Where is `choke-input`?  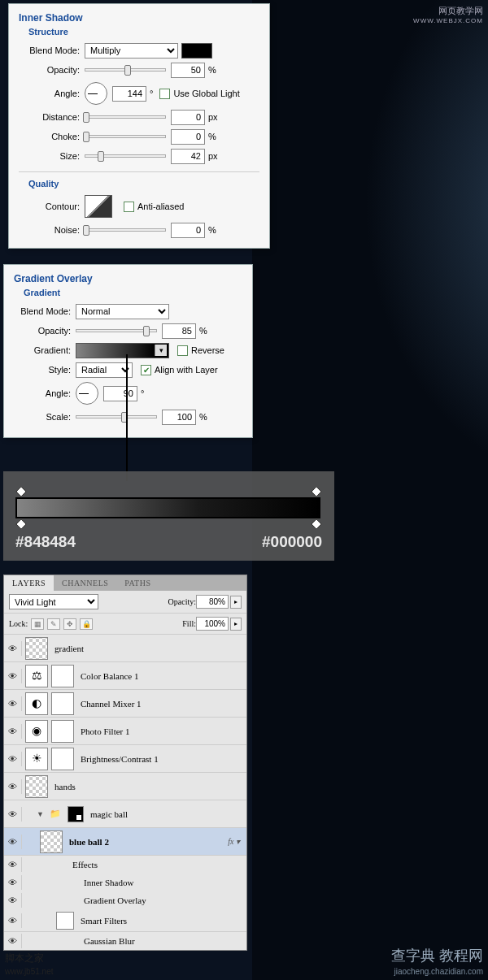 choke-input is located at coordinates (188, 137).